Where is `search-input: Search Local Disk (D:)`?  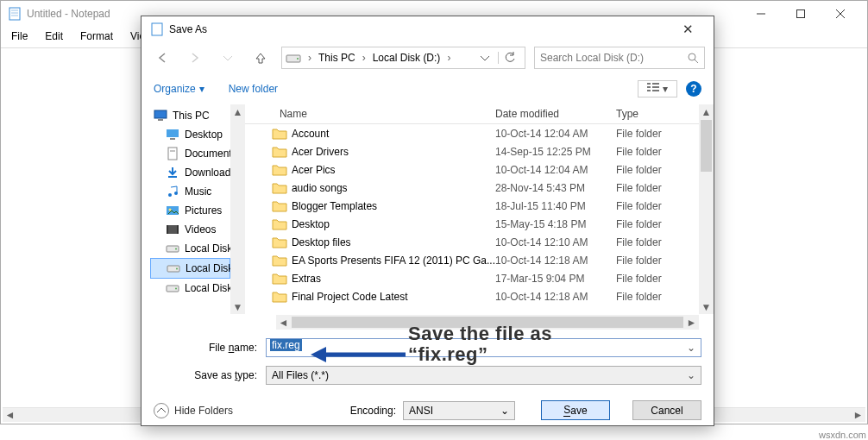 search-input: Search Local Disk (D:) is located at coordinates (620, 58).